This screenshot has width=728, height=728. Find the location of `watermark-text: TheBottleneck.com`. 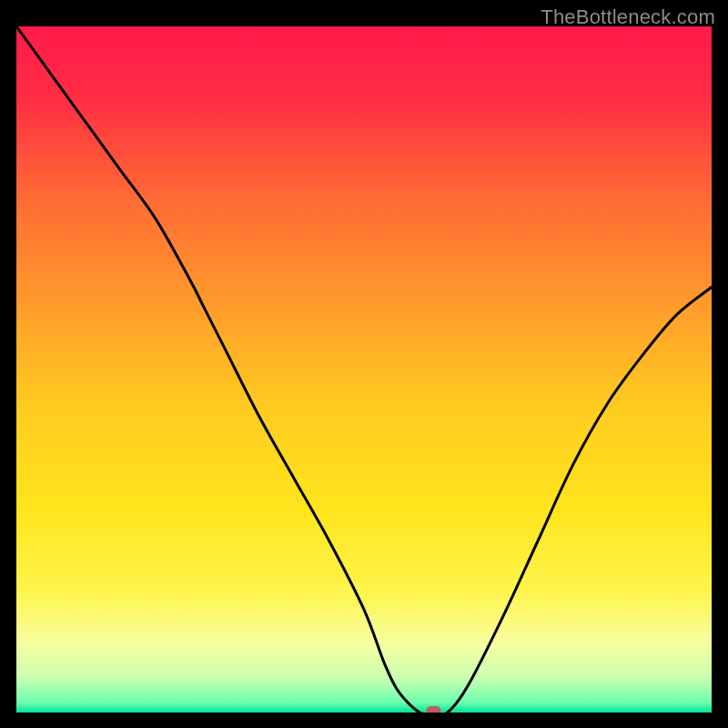

watermark-text: TheBottleneck.com is located at coordinates (628, 17).